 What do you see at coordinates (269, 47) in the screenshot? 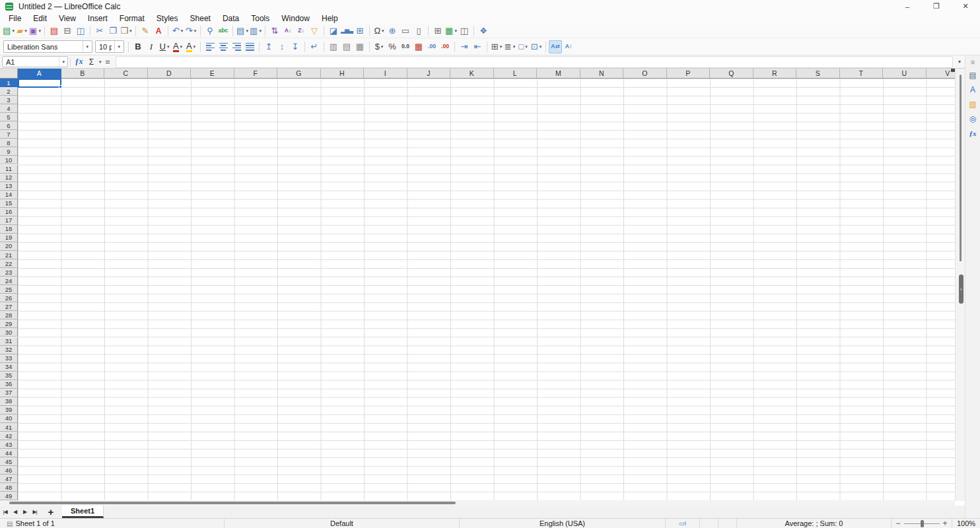
I see `align-top-button: ↥` at bounding box center [269, 47].